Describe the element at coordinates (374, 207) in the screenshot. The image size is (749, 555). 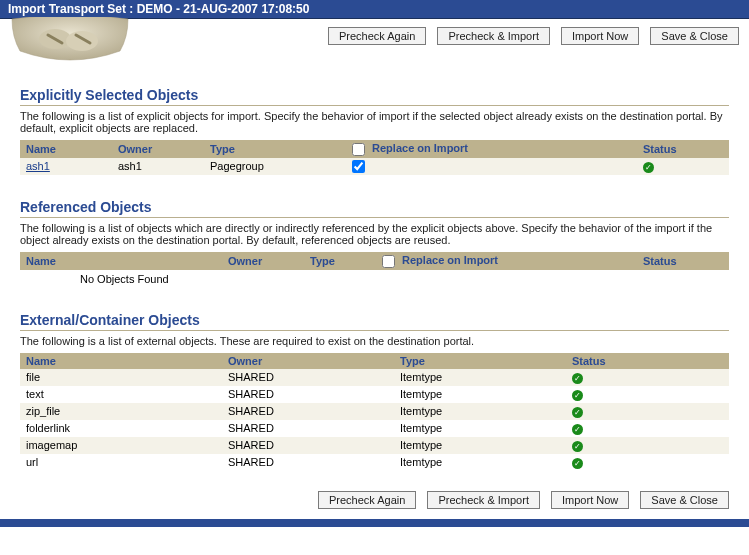
I see `referenced-heading: Referenced Objects` at that location.